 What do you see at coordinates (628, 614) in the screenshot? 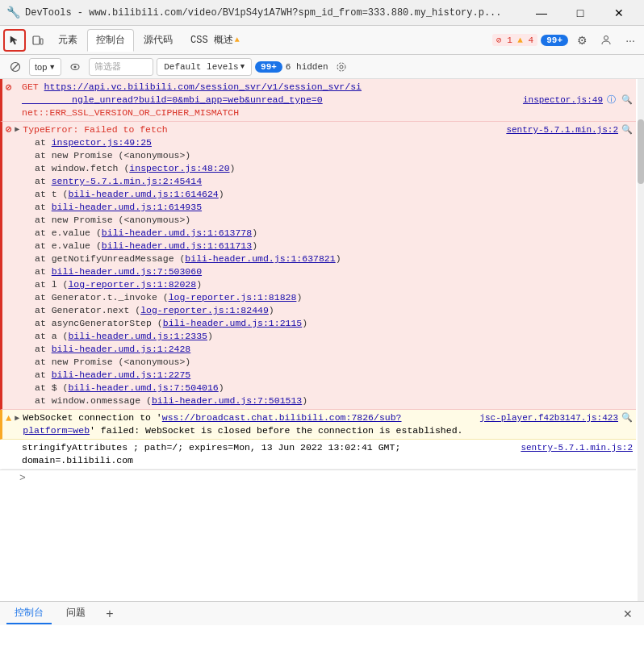
I see `close-devtools-button: ✕` at bounding box center [628, 614].